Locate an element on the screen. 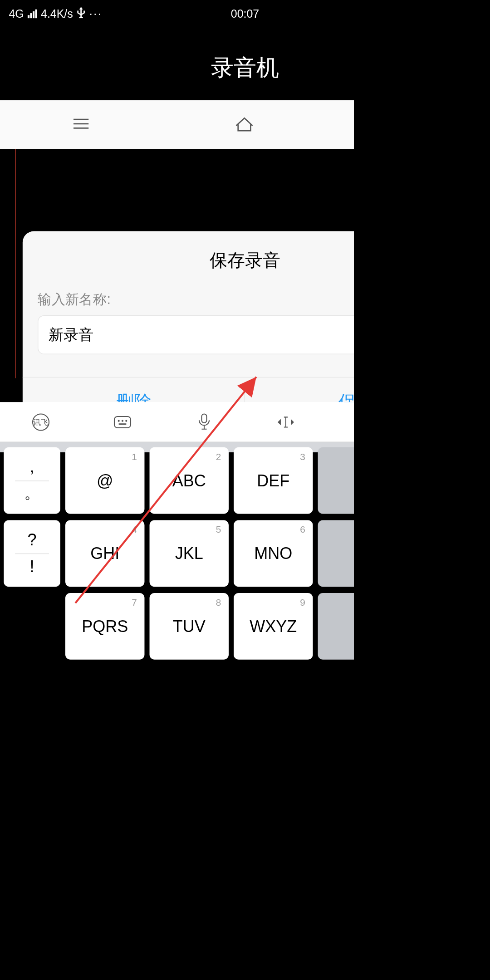  key-emoticon: ^_^ is located at coordinates (336, 554).